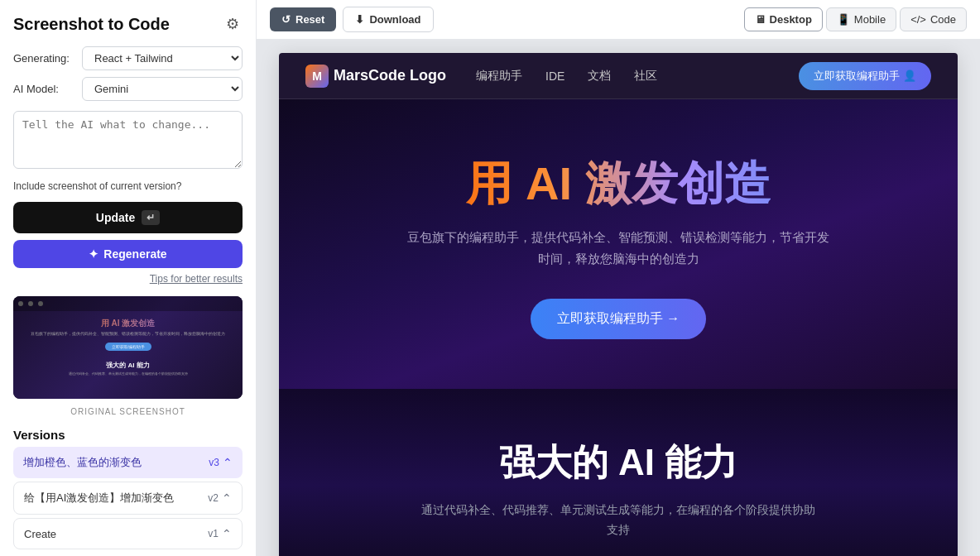  I want to click on versions-section: Versions 增加橙色、蓝色的渐变色 v3 ⌃ 给【用AI激发创造】增加渐变…, so click(127, 488).